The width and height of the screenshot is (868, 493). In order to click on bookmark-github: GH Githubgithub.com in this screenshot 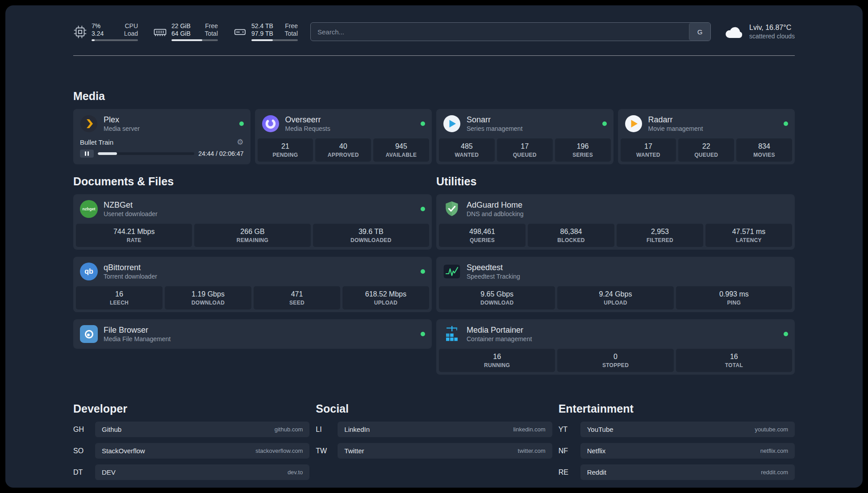, I will do `click(191, 430)`.